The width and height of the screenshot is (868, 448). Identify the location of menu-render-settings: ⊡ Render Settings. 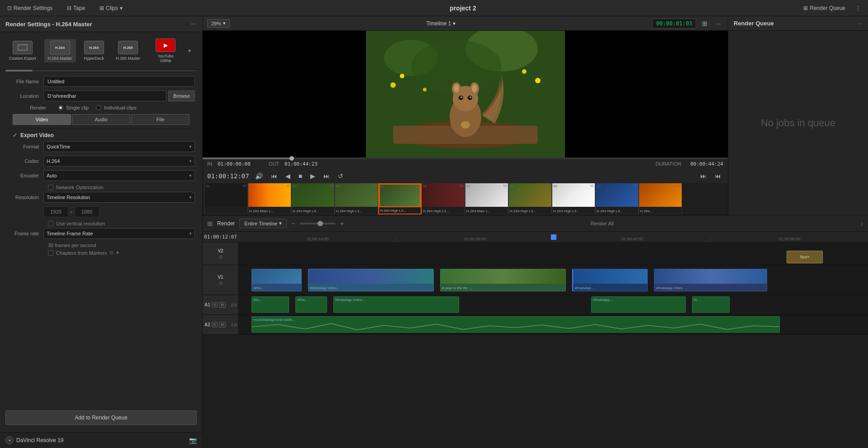
(30, 8).